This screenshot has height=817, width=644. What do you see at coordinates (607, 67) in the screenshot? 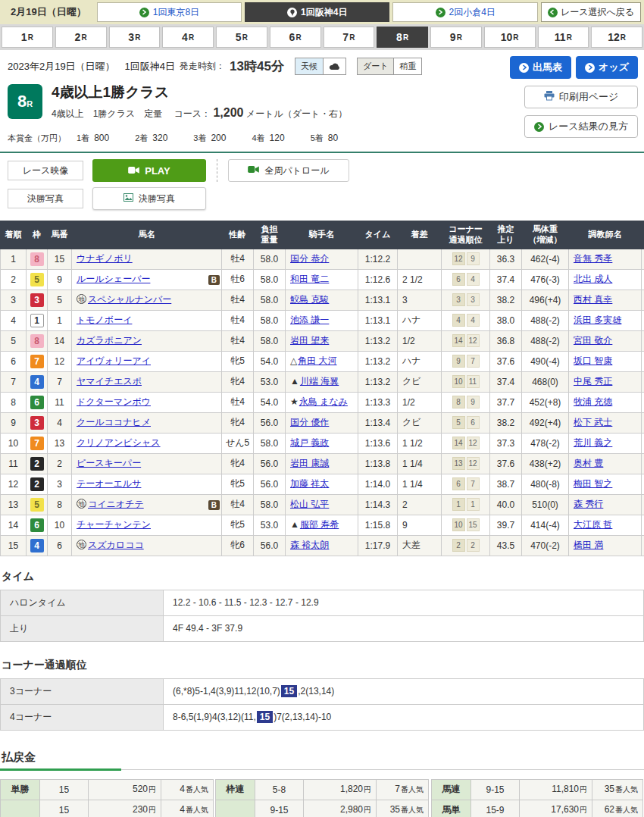
I see `odds-button: オッズ` at bounding box center [607, 67].